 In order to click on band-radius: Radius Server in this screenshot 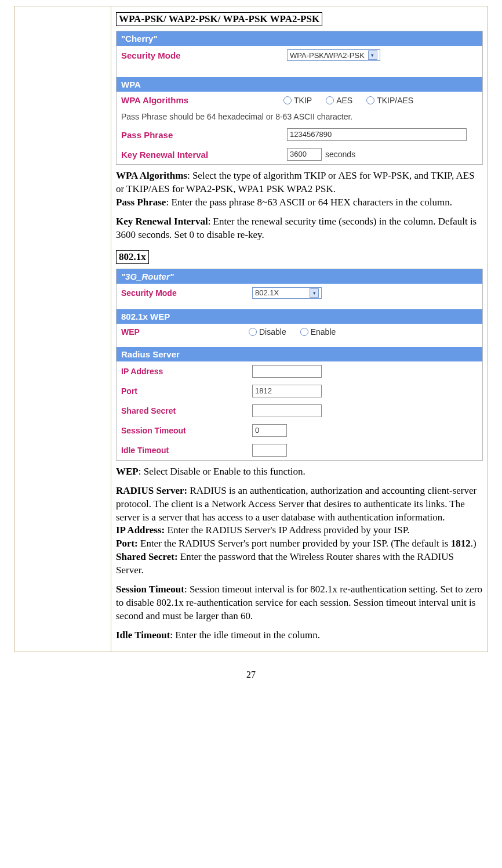, I will do `click(299, 354)`.